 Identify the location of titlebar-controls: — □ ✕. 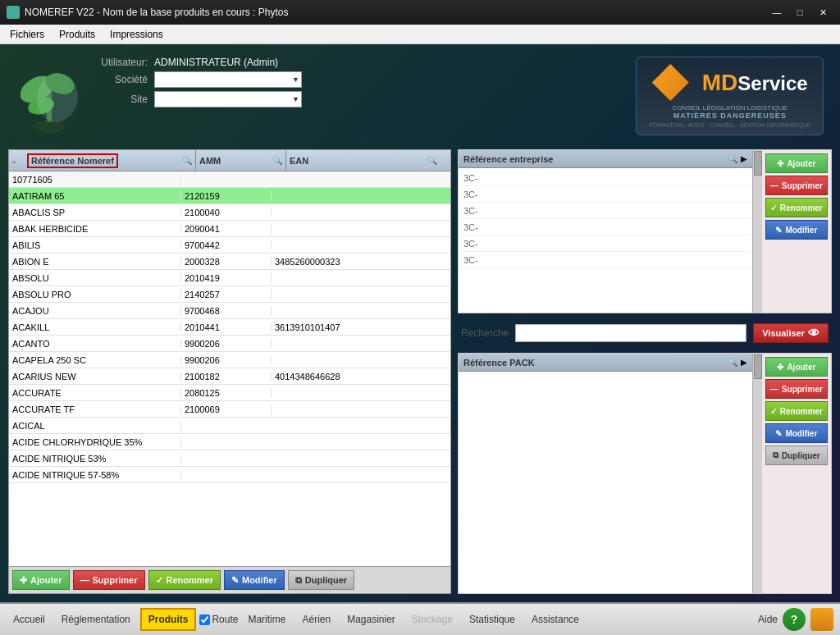
(800, 12).